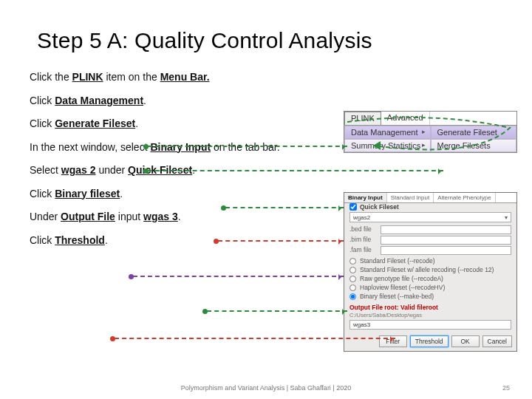  I want to click on menu-advanced: Advanced, so click(406, 118).